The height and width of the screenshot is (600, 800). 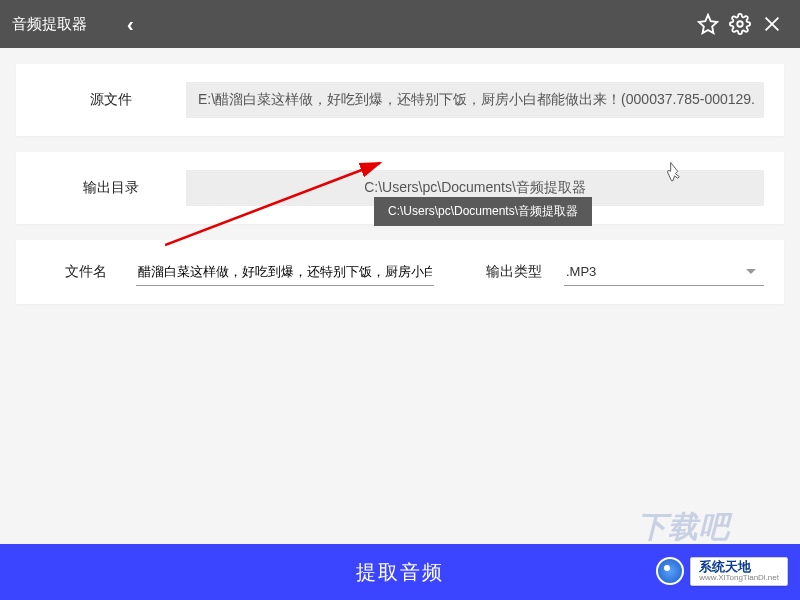 I want to click on output-type-dropdown: .MP3, so click(x=664, y=272).